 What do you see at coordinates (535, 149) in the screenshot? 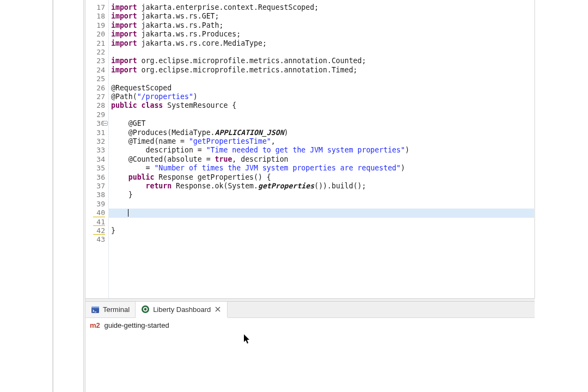
I see `overview-ruler` at bounding box center [535, 149].